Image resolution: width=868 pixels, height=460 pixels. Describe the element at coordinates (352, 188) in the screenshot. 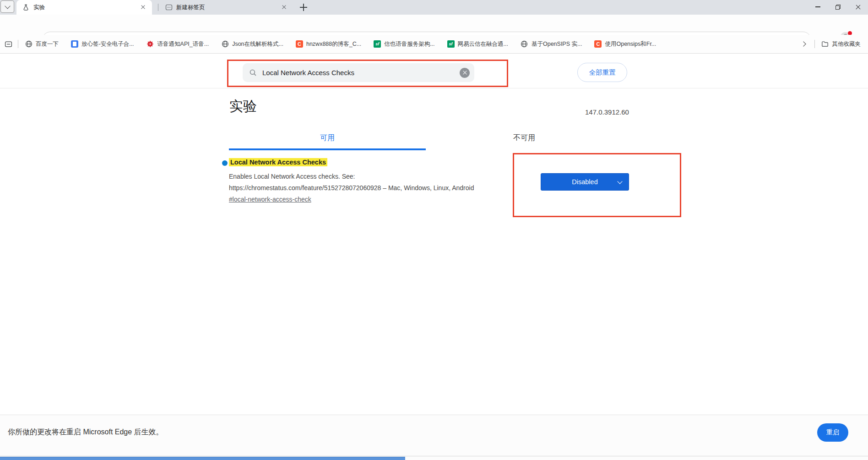

I see `flag-description-line2: https://chromestatus.com/feature/5152728…` at that location.